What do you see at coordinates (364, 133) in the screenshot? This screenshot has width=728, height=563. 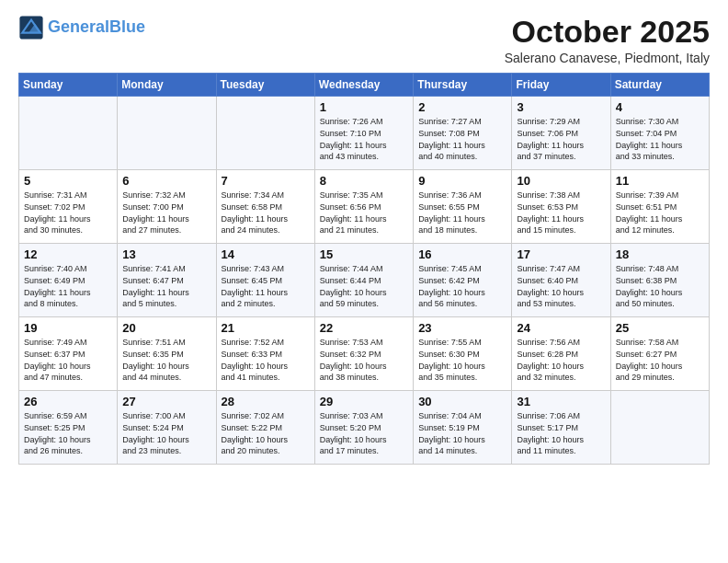 I see `day-cell: 1Sunrise: 7:26 AM Sunset: 7:10 PM Daylig…` at bounding box center [364, 133].